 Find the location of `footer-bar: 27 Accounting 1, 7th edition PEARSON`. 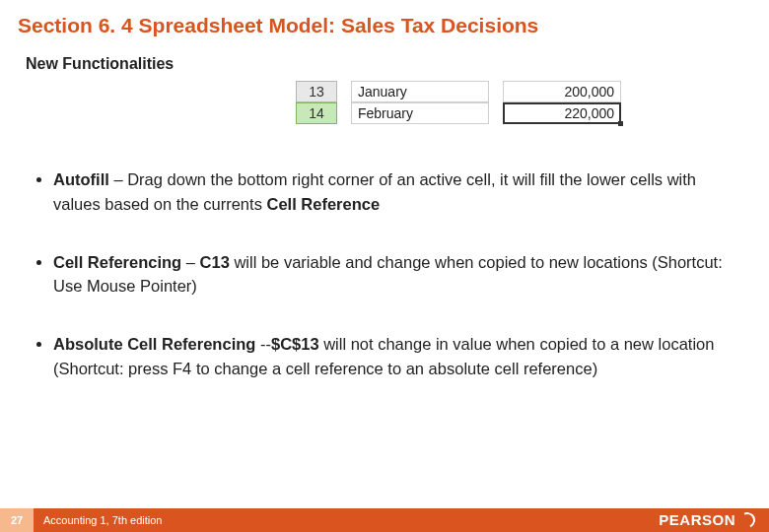

footer-bar: 27 Accounting 1, 7th edition PEARSON is located at coordinates (384, 520).